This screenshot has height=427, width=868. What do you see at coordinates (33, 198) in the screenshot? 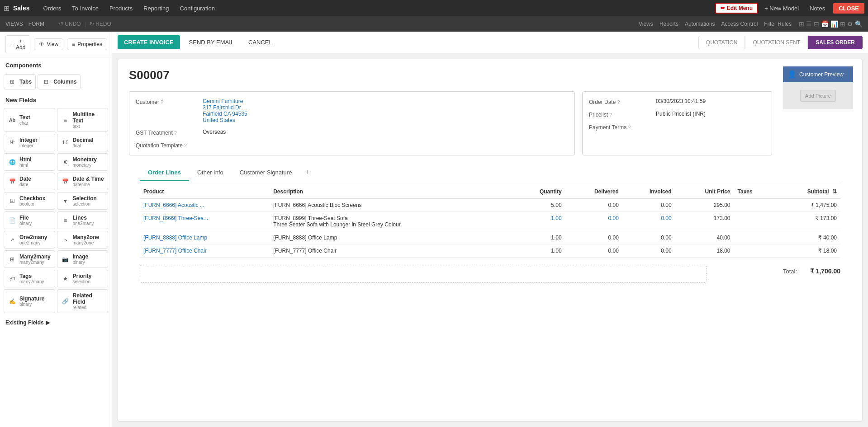
I see `checkbox-label: Checkbox` at bounding box center [33, 198].